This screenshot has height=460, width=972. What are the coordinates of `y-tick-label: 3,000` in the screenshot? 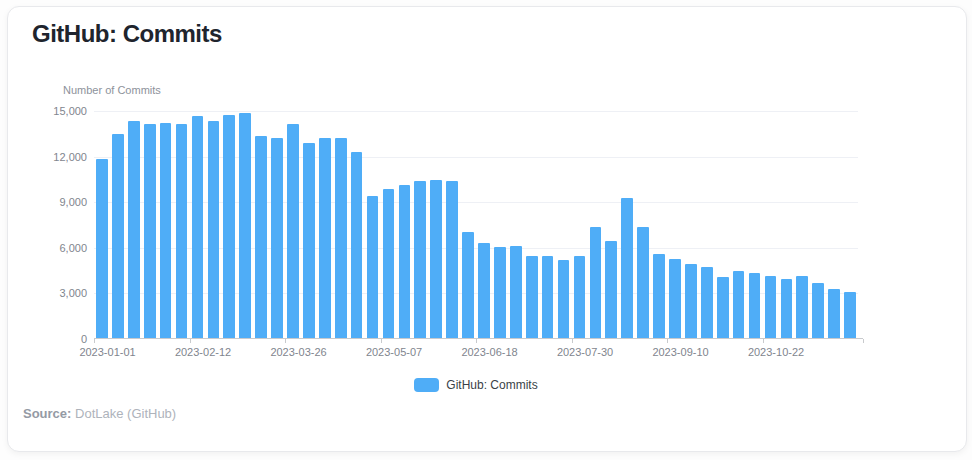 It's located at (73, 293).